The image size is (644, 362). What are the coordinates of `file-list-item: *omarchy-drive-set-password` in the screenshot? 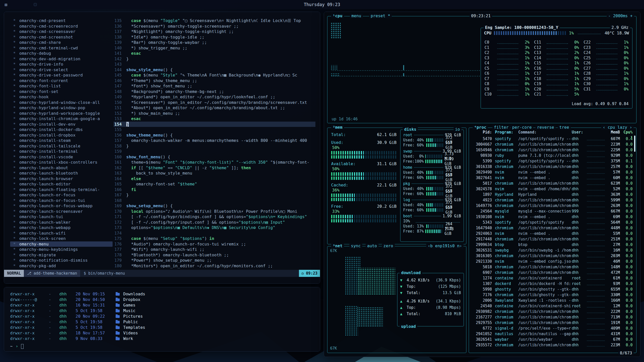 It's located at (61, 75).